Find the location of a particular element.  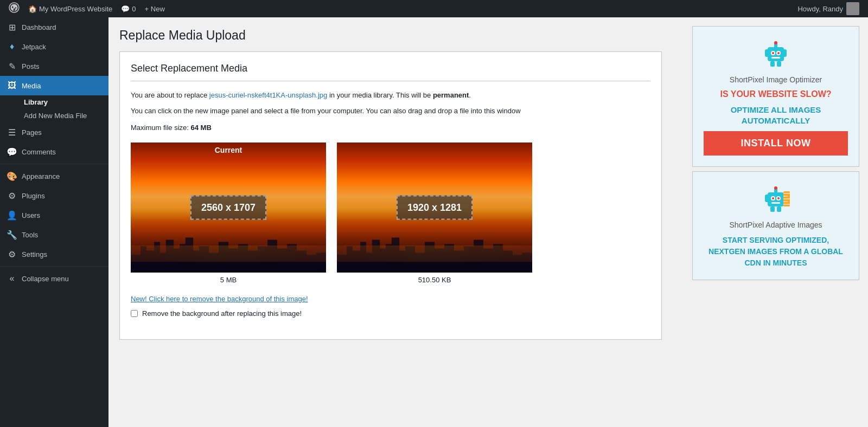

sidebar-item-tools: 🔧 Tools is located at coordinates (54, 235).